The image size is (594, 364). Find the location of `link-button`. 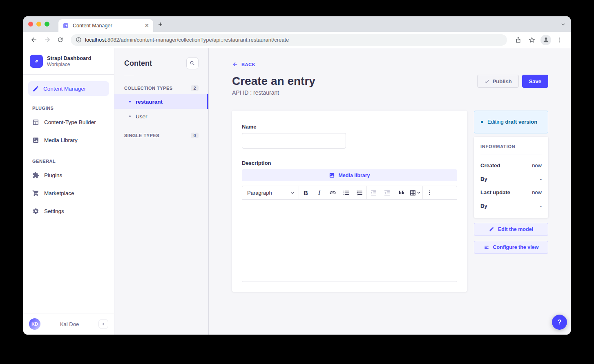

link-button is located at coordinates (333, 193).